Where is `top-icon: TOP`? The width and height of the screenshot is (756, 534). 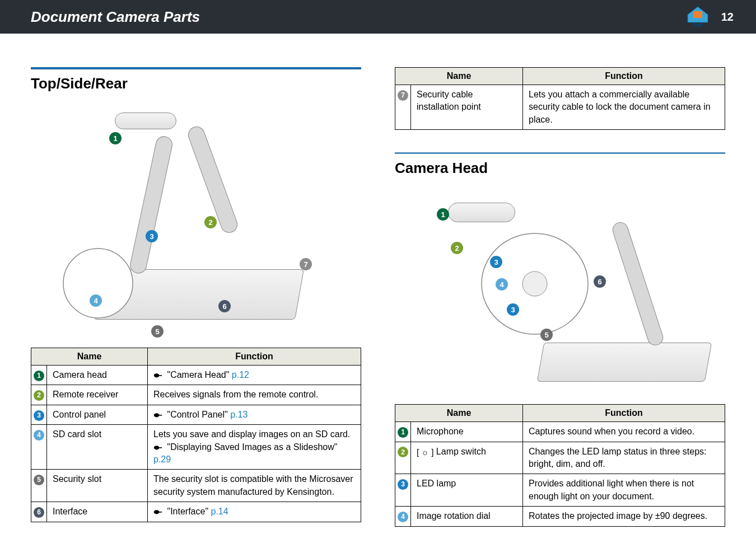
top-icon: TOP is located at coordinates (698, 17).